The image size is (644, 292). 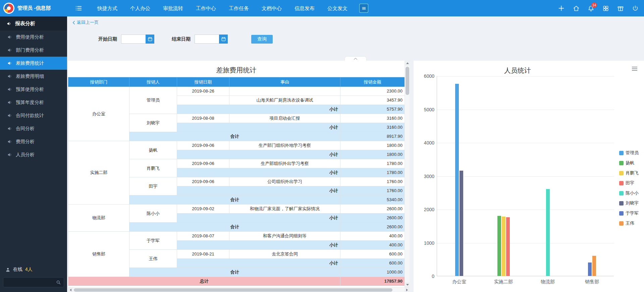 What do you see at coordinates (629, 213) in the screenshot?
I see `legend-item: 于学军` at bounding box center [629, 213].